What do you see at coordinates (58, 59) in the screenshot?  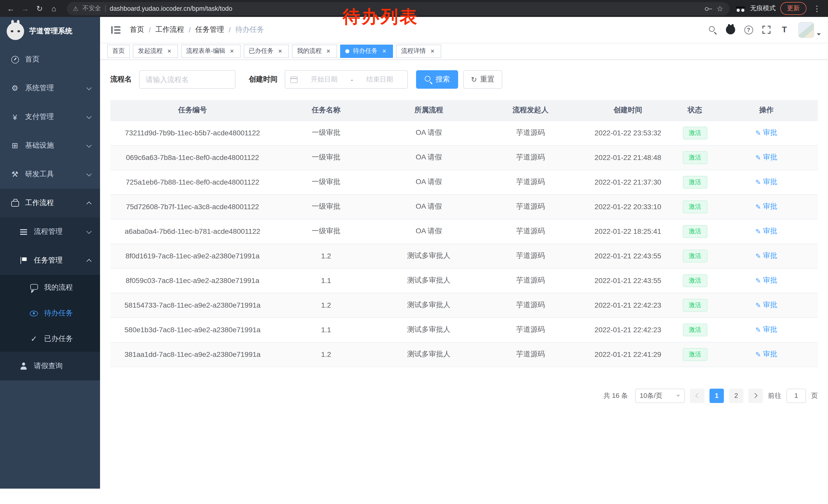 I see `sidebar-item-label: 首页` at bounding box center [58, 59].